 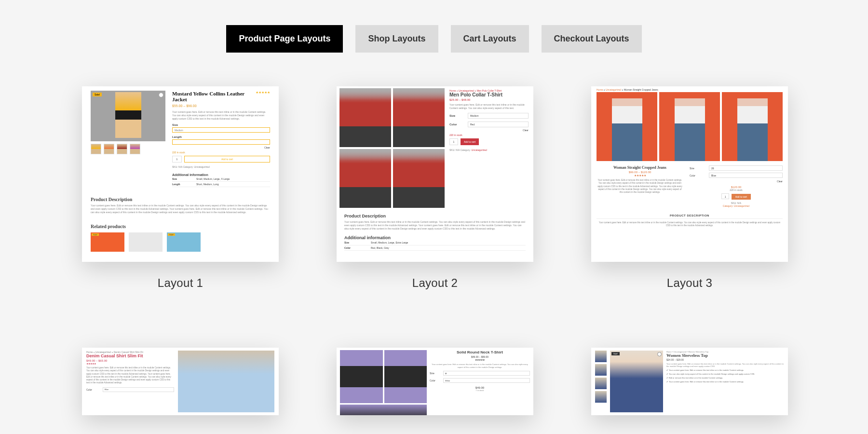 I want to click on product-price: $55.00 – $98.00, so click(x=221, y=106).